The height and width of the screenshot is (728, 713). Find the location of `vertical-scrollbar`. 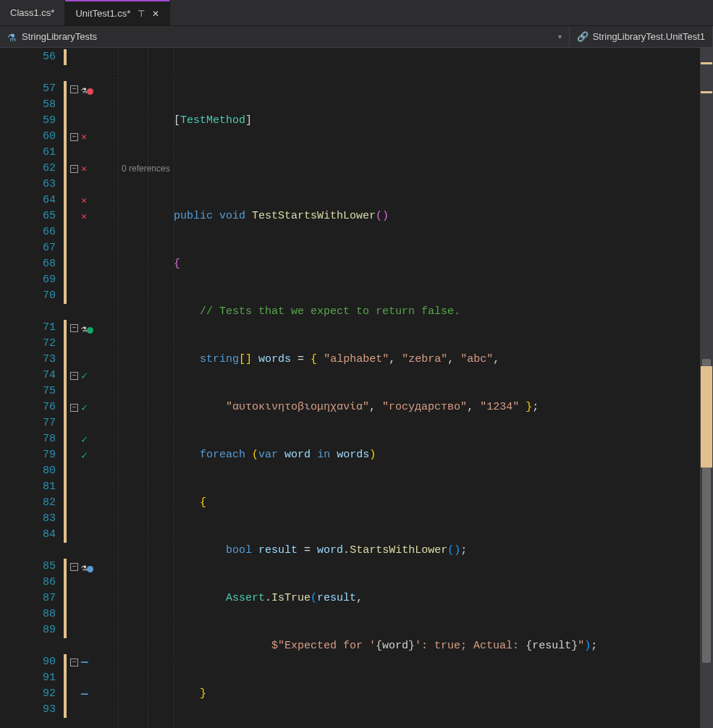

vertical-scrollbar is located at coordinates (706, 388).